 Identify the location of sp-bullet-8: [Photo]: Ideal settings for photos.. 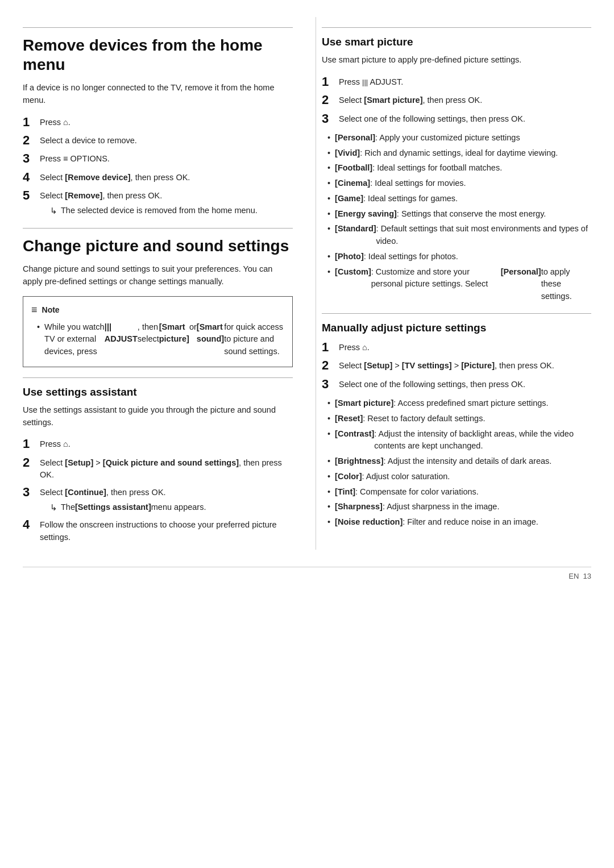
(459, 257).